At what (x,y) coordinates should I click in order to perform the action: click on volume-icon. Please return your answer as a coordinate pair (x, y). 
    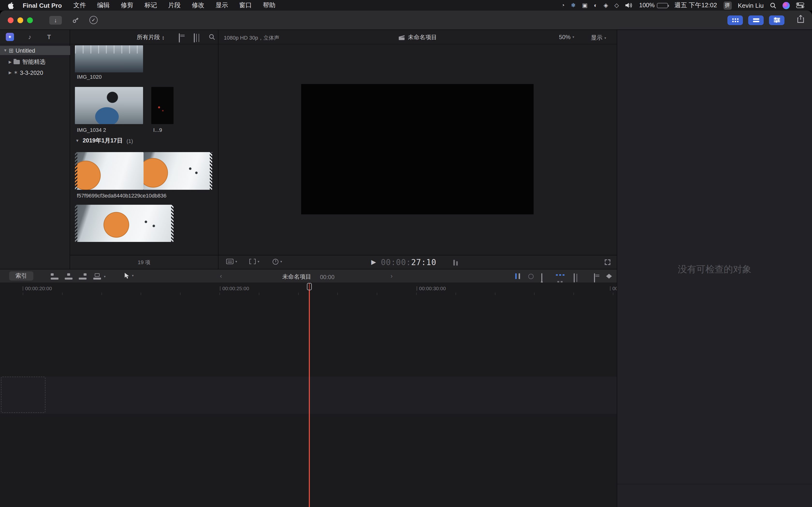
    Looking at the image, I should click on (629, 5).